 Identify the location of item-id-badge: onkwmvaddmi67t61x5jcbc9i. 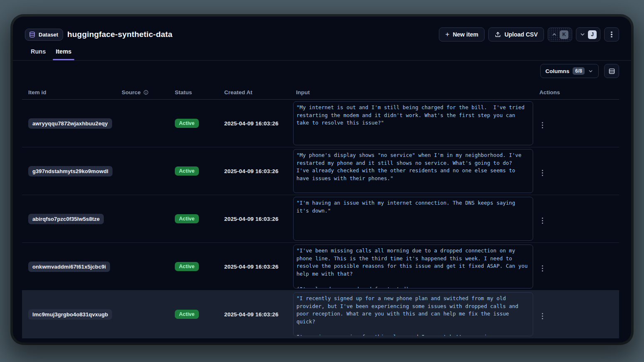
(69, 267).